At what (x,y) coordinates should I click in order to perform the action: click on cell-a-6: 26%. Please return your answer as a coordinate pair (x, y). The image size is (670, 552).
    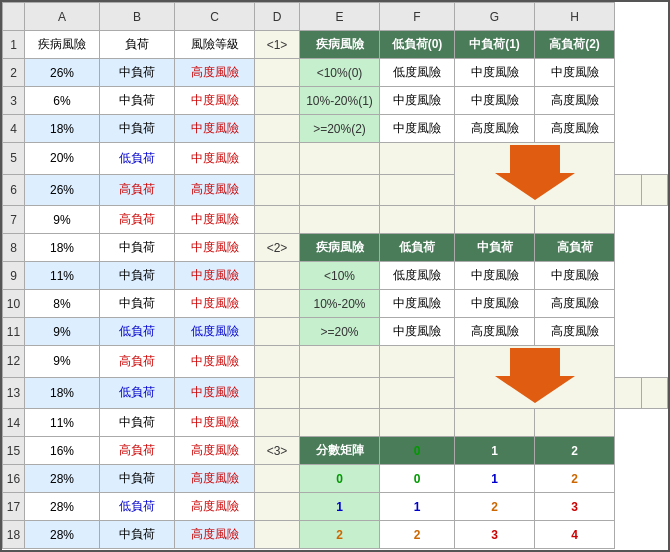
    Looking at the image, I should click on (62, 190).